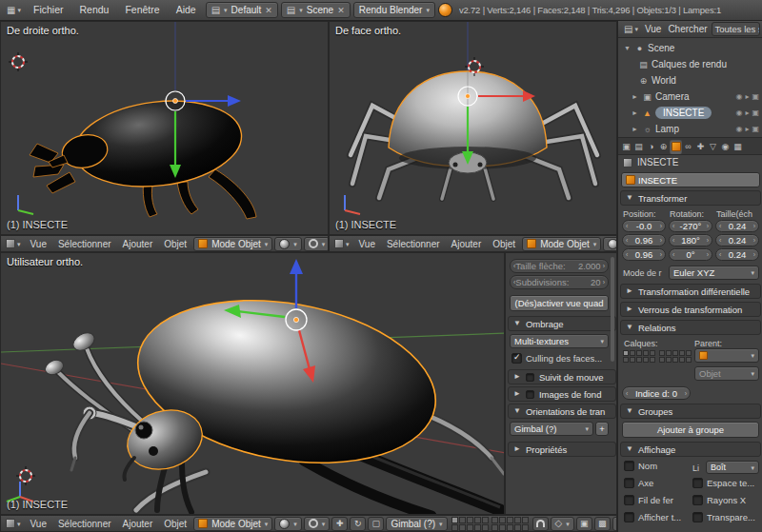 The height and width of the screenshot is (532, 762). I want to click on motion-tracking-checkbox, so click(530, 377).